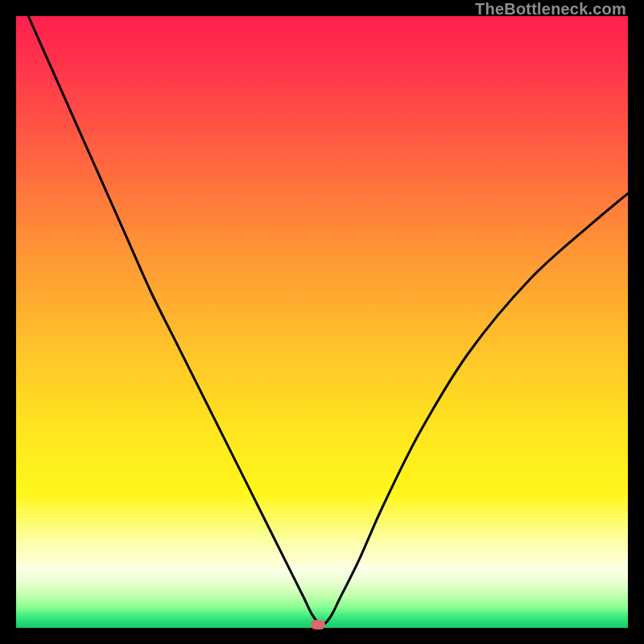 The image size is (644, 644). What do you see at coordinates (318, 625) in the screenshot?
I see `minimum-marker` at bounding box center [318, 625].